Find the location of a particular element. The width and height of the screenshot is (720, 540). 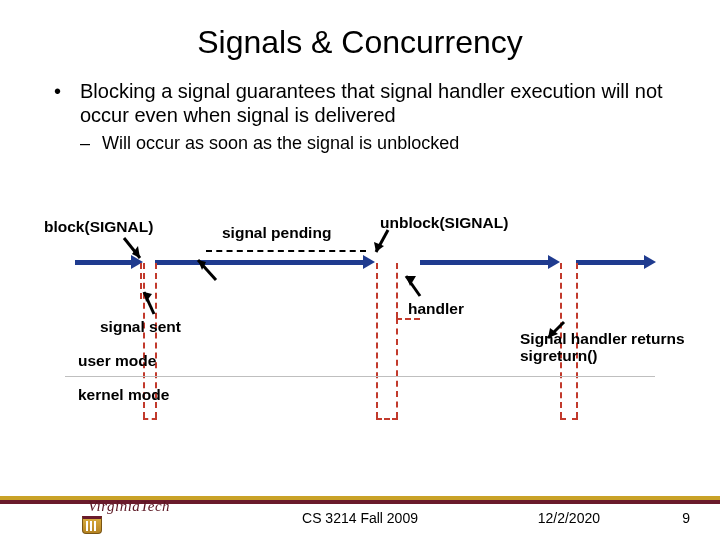

label-user: user mode is located at coordinates (117, 360).